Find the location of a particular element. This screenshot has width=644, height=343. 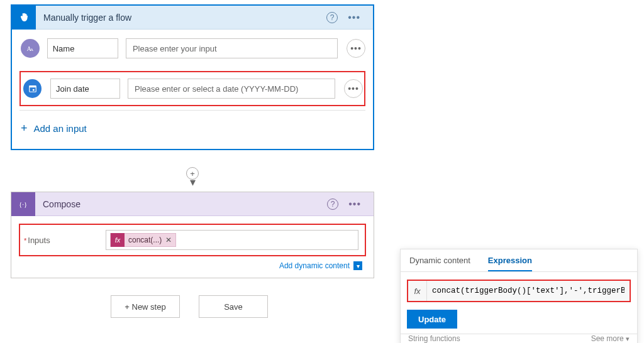

inputs-label: Inputs is located at coordinates (65, 240).